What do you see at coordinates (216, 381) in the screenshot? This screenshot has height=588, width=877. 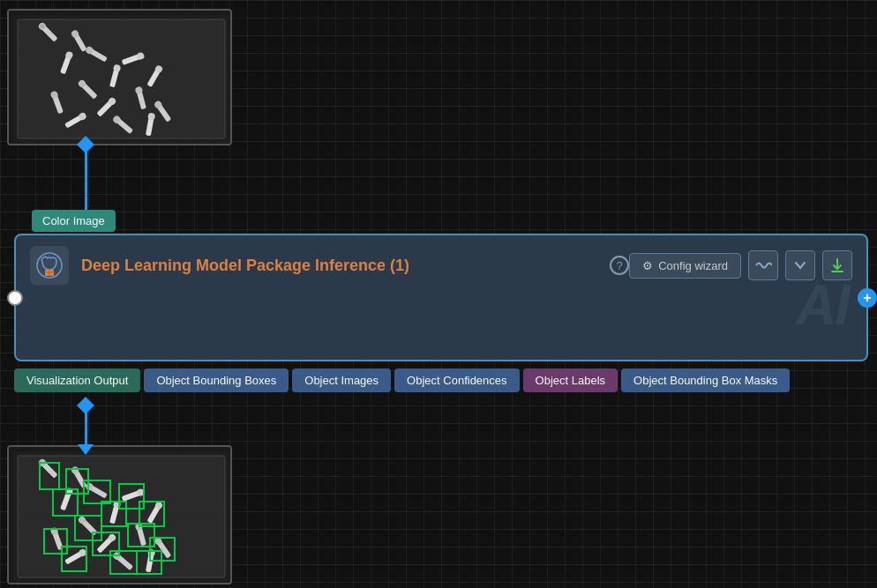 I see `tab-bounding-boxes-label: Object Bounding Boxes` at bounding box center [216, 381].